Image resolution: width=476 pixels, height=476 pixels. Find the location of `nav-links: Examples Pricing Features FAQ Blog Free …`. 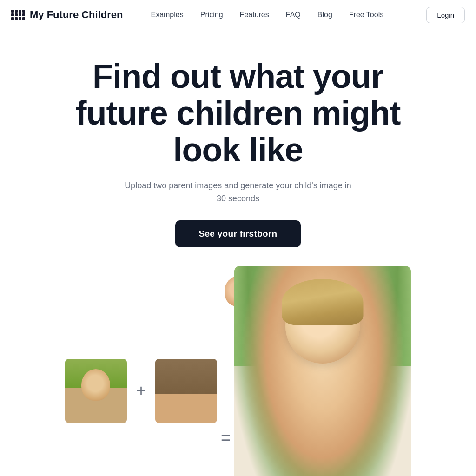

nav-links: Examples Pricing Features FAQ Blog Free … is located at coordinates (267, 15).